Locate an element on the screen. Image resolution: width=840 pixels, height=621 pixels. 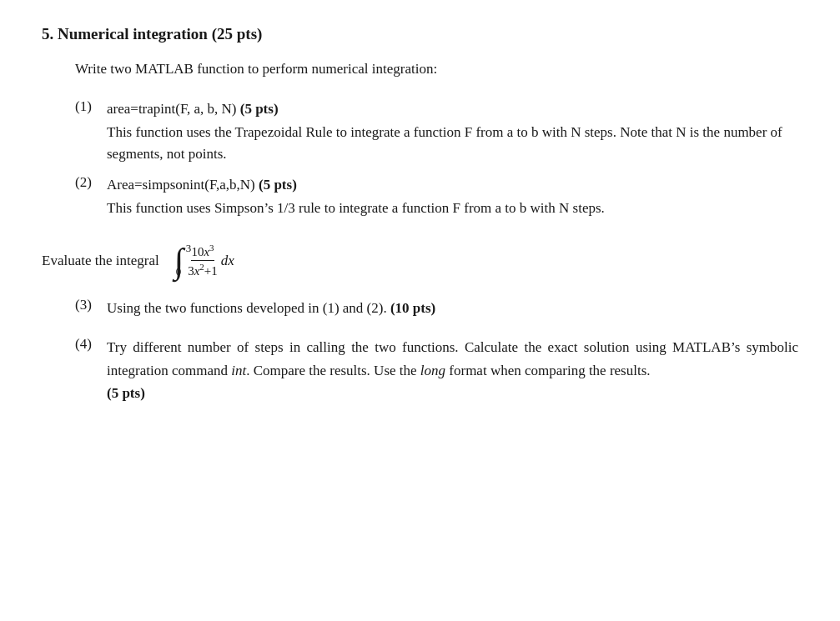
item-2-desc: This function uses Simpson’s 1/3 rule to… is located at coordinates (452, 208).